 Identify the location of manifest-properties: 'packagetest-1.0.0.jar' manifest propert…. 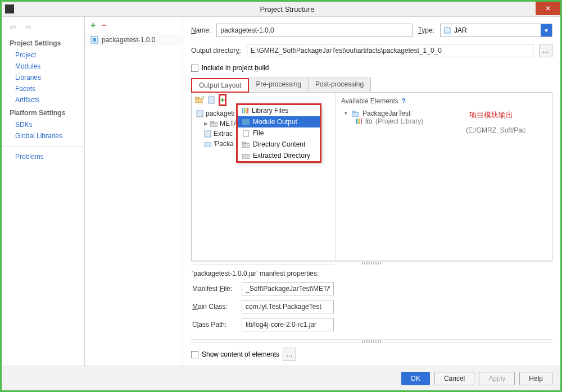
(263, 302).